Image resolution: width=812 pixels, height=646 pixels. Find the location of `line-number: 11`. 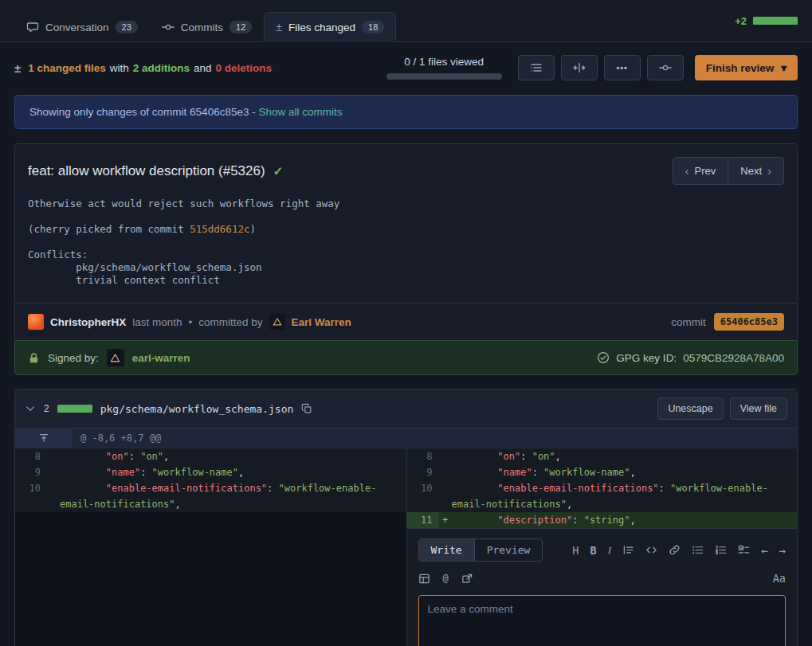

line-number: 11 is located at coordinates (423, 520).